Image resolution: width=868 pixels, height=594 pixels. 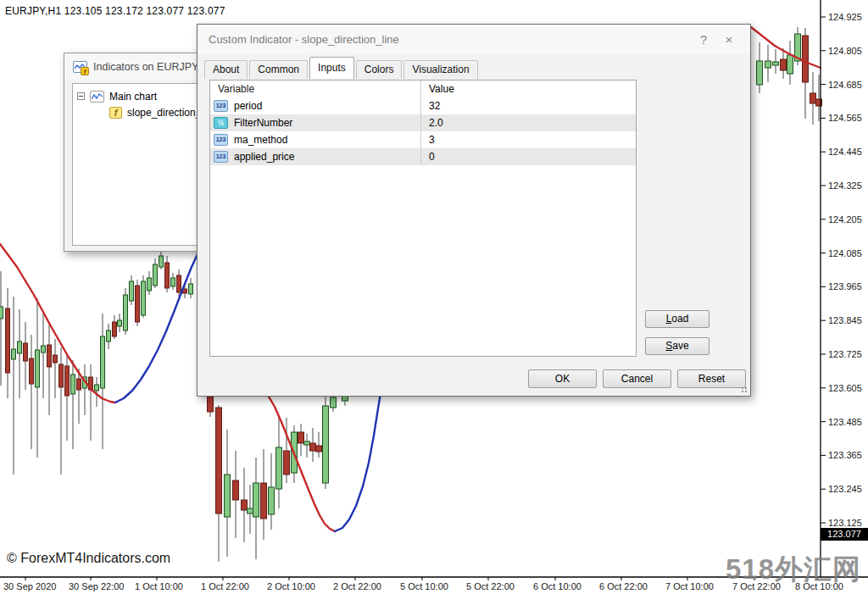 I want to click on price-axis-label: 123.845, so click(x=845, y=320).